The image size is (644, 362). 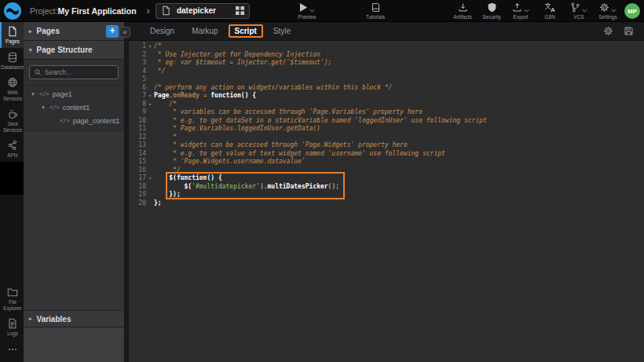 What do you see at coordinates (246, 31) in the screenshot?
I see `tab-script: Script` at bounding box center [246, 31].